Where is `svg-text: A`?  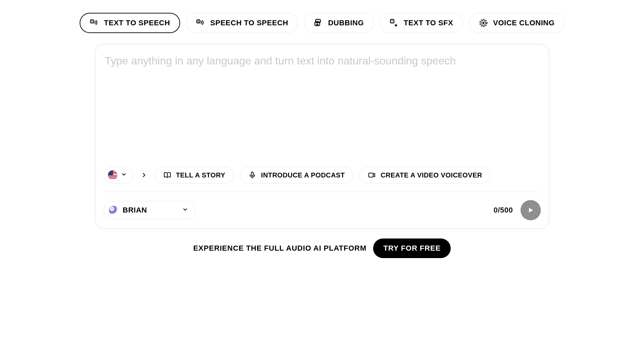 svg-text: A is located at coordinates (318, 21).